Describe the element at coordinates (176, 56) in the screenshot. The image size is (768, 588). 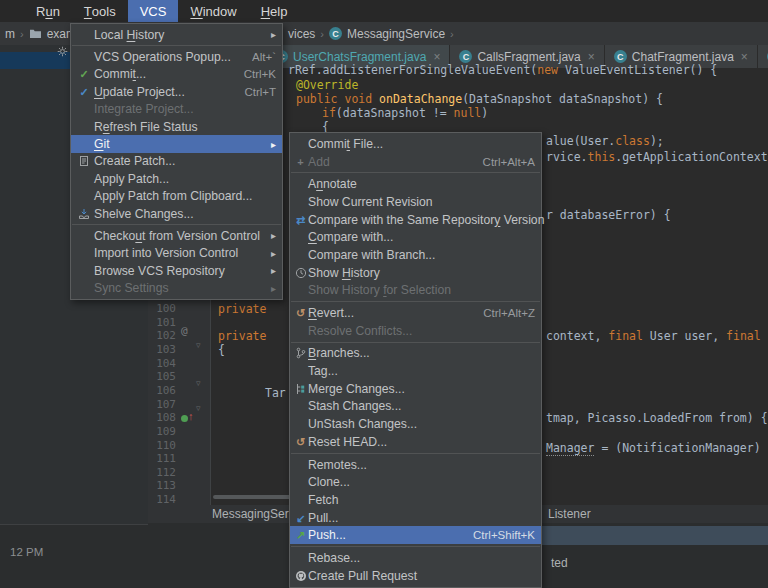
I see `menu-item-vcs-operations-popup: VCS Operations Popup...Alt+`` at that location.